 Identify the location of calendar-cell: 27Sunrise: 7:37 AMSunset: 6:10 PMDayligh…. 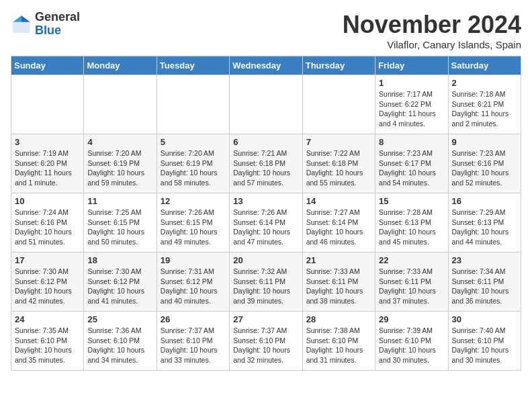
(266, 341).